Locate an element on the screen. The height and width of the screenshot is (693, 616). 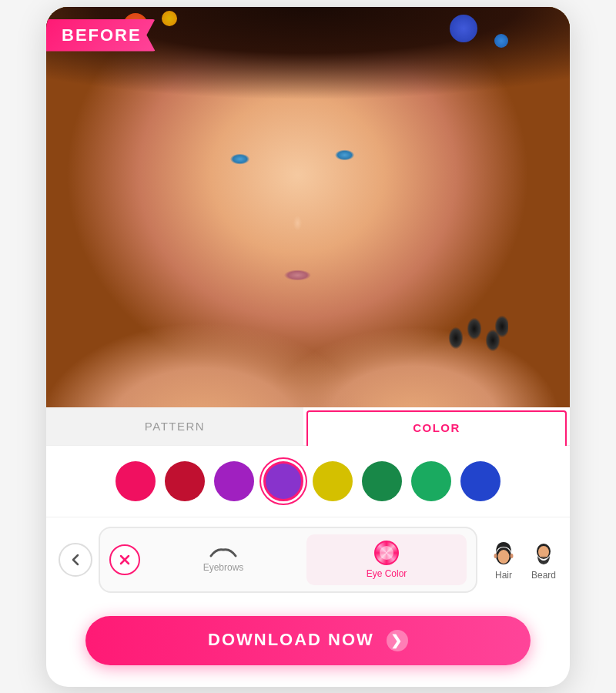
nails-overlay is located at coordinates (477, 338).